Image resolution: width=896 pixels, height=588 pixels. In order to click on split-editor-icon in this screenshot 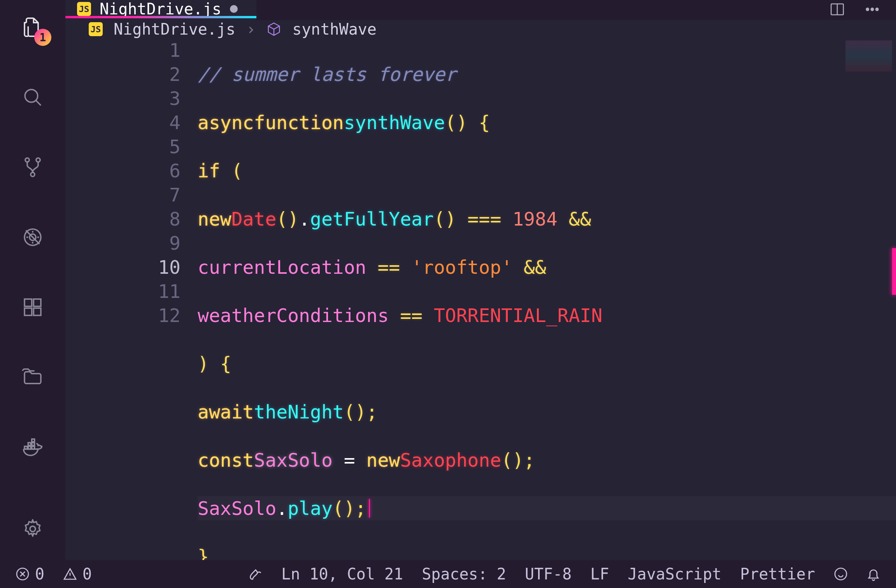, I will do `click(837, 10)`.